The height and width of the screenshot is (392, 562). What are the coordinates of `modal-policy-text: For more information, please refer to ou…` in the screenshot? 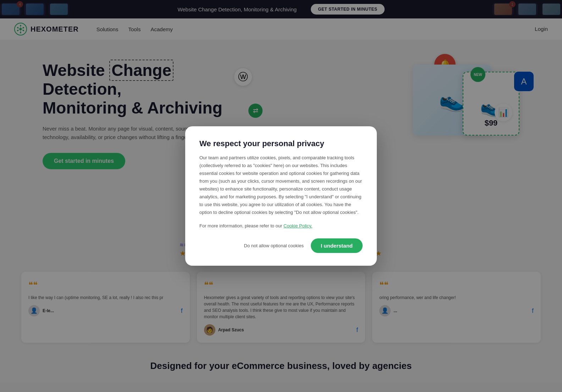 It's located at (281, 226).